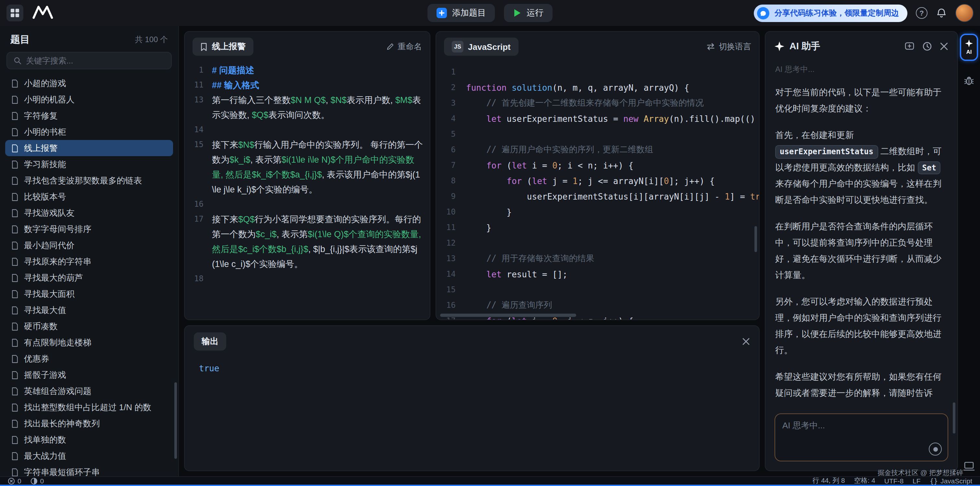 Image resolution: width=980 pixels, height=486 pixels. I want to click on warning-indicator: 0, so click(37, 481).